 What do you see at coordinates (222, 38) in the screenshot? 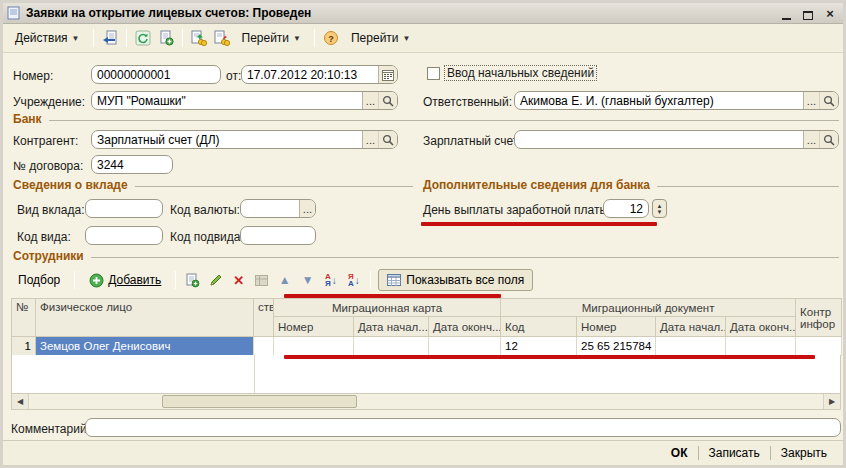
I see `unpost-icon` at bounding box center [222, 38].